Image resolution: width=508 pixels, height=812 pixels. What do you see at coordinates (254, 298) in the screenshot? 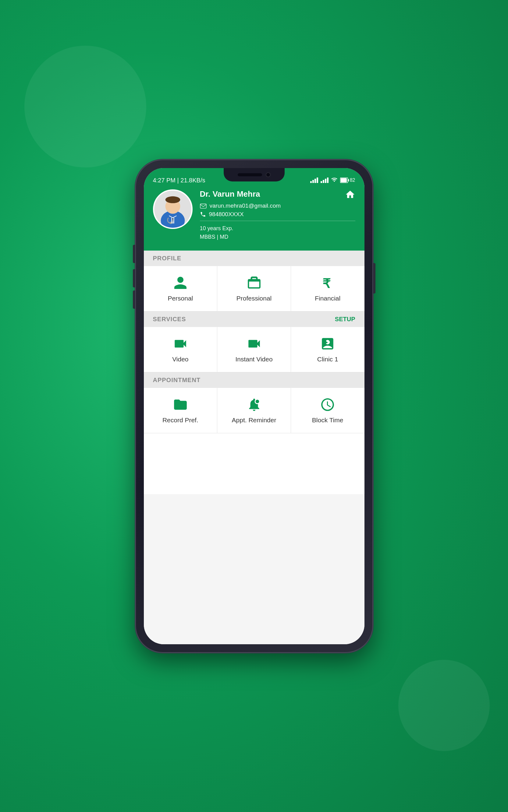
I see `professional-label: Professional` at bounding box center [254, 298].